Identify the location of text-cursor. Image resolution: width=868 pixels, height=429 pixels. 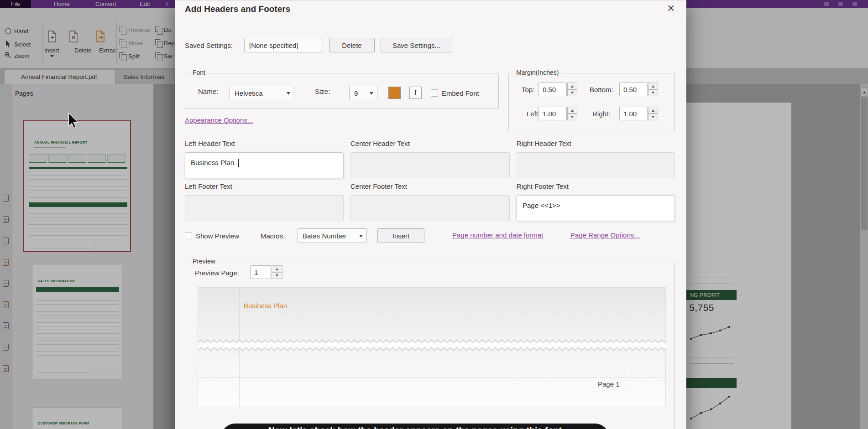
(239, 163).